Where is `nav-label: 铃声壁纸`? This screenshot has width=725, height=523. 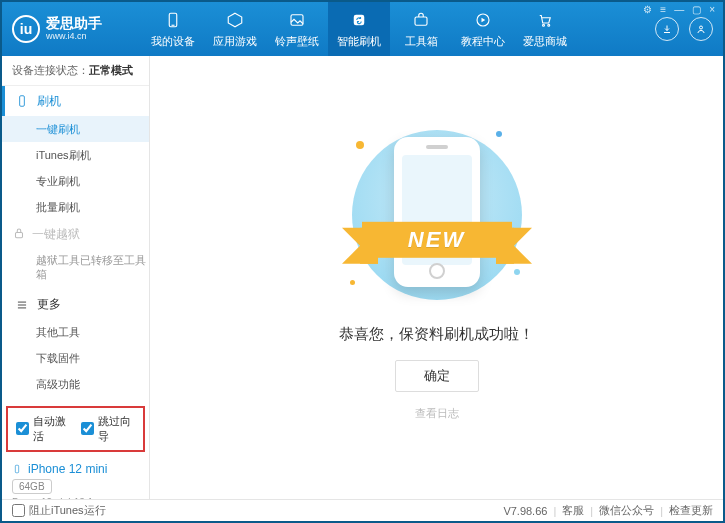 nav-label: 铃声壁纸 is located at coordinates (297, 42).